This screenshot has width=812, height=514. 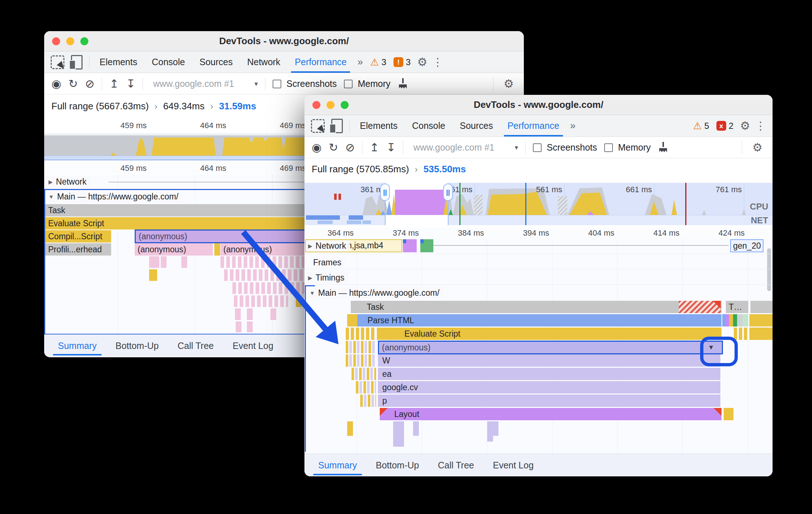 I want to click on flame-bar-p: p, so click(x=549, y=401).